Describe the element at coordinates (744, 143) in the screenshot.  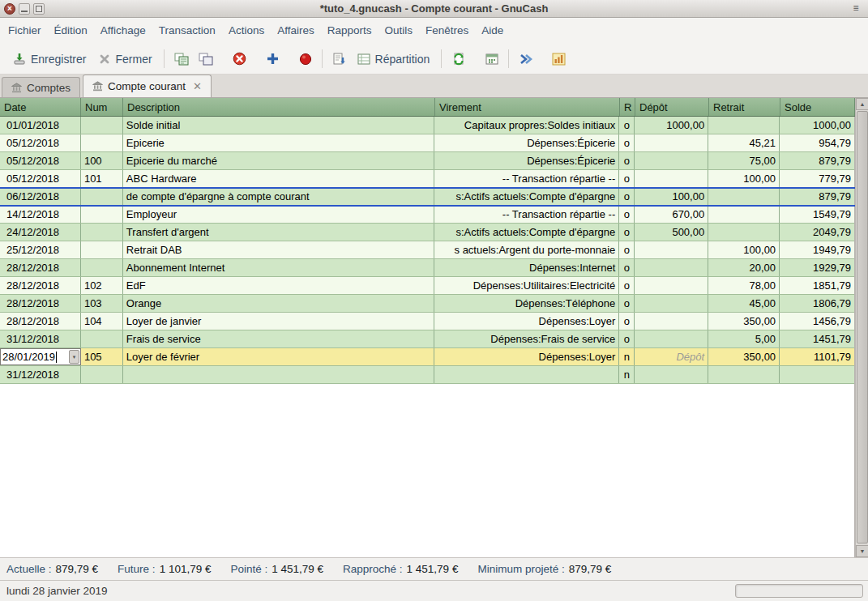
I see `cell-retrait: 45,21` at that location.